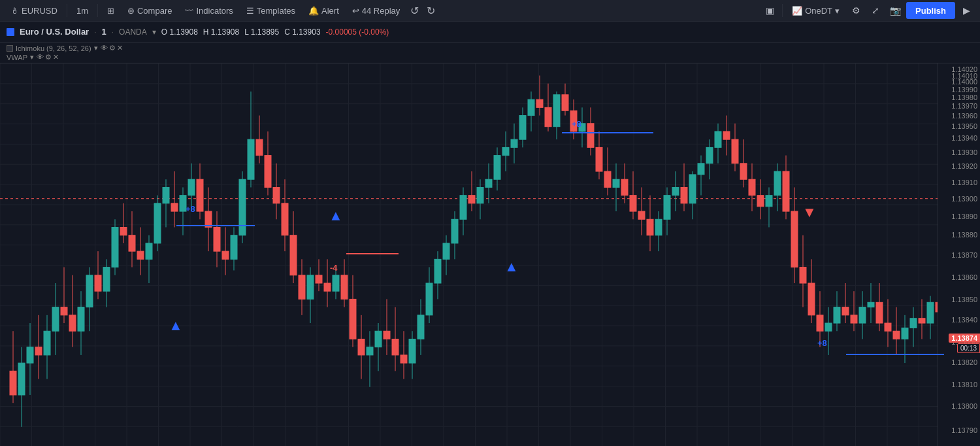 The image size is (980, 446). What do you see at coordinates (261, 32) in the screenshot?
I see `low-value: L 1.13895` at bounding box center [261, 32].